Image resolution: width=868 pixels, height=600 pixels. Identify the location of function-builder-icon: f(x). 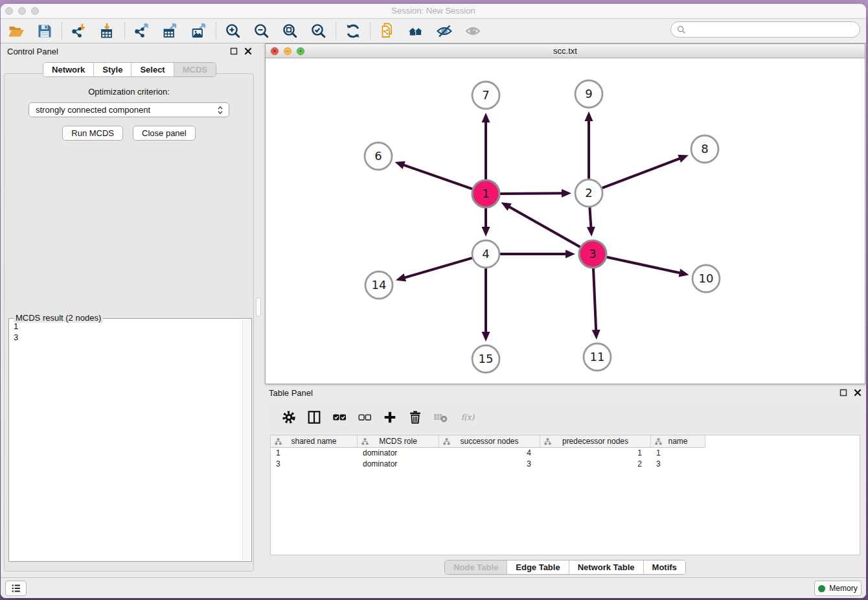
(468, 417).